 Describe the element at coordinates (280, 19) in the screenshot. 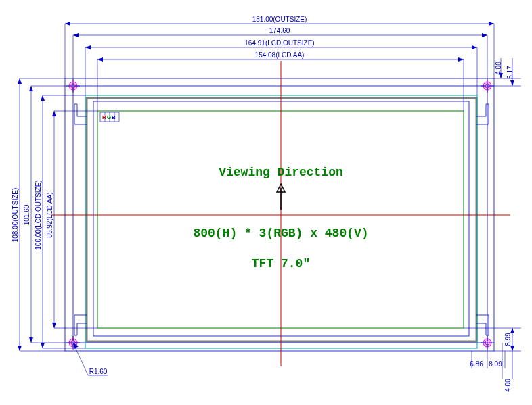

I see `dim-top1: 181.00(OUTSIZE)` at that location.